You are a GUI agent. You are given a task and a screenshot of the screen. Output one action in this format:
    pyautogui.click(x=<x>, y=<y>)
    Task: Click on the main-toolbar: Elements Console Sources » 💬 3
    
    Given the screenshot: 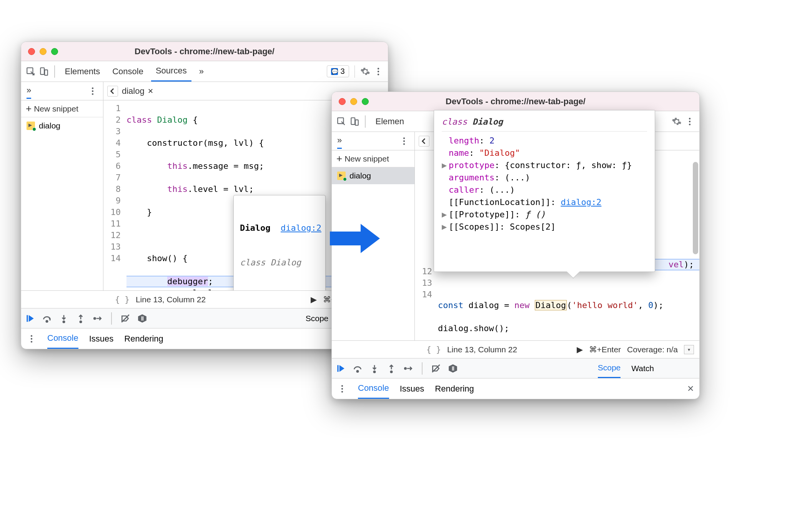 What is the action you would take?
    pyautogui.click(x=205, y=72)
    